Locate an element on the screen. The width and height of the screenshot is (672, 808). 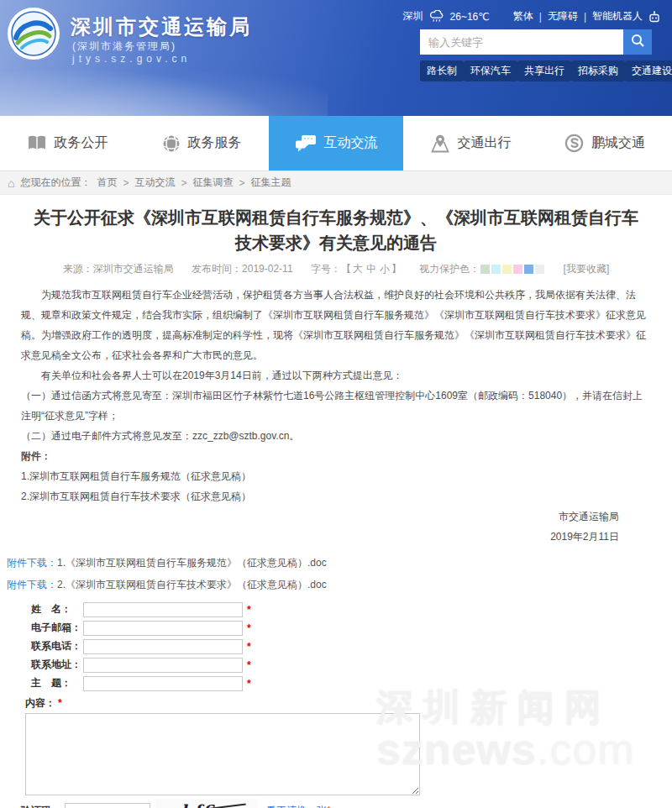
bureau-logo-icon is located at coordinates (34, 34).